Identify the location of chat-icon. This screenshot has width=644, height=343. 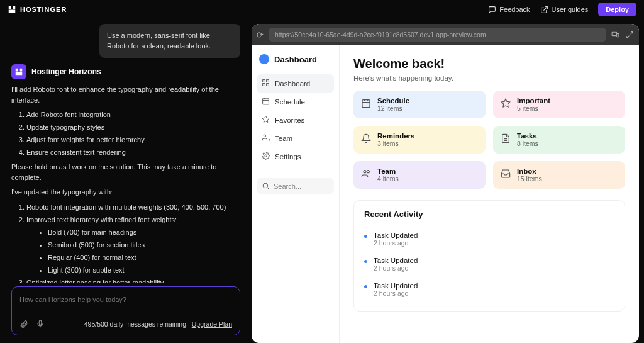
(492, 10).